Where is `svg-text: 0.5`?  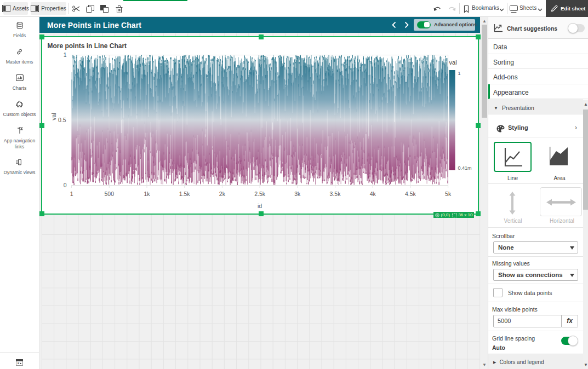 svg-text: 0.5 is located at coordinates (62, 120).